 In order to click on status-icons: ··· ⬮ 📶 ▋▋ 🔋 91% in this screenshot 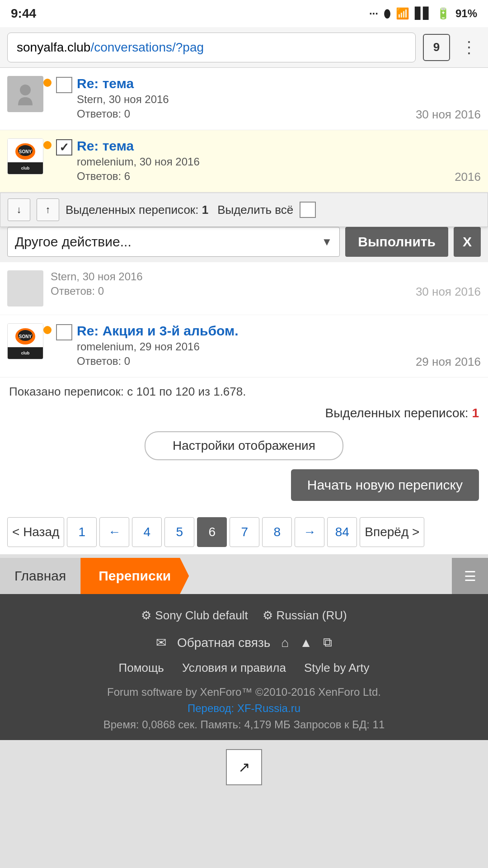, I will do `click(423, 14)`.